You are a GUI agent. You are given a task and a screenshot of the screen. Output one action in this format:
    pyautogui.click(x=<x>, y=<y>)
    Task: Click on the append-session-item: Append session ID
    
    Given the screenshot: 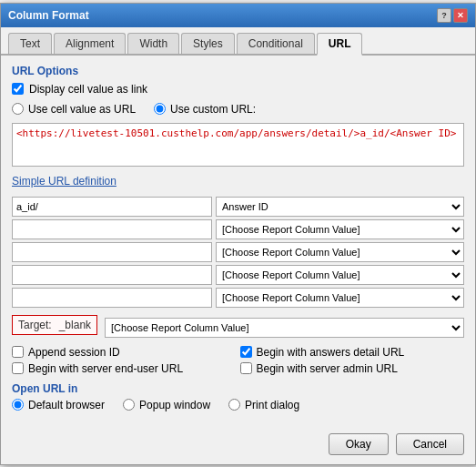 What is the action you would take?
    pyautogui.click(x=124, y=352)
    